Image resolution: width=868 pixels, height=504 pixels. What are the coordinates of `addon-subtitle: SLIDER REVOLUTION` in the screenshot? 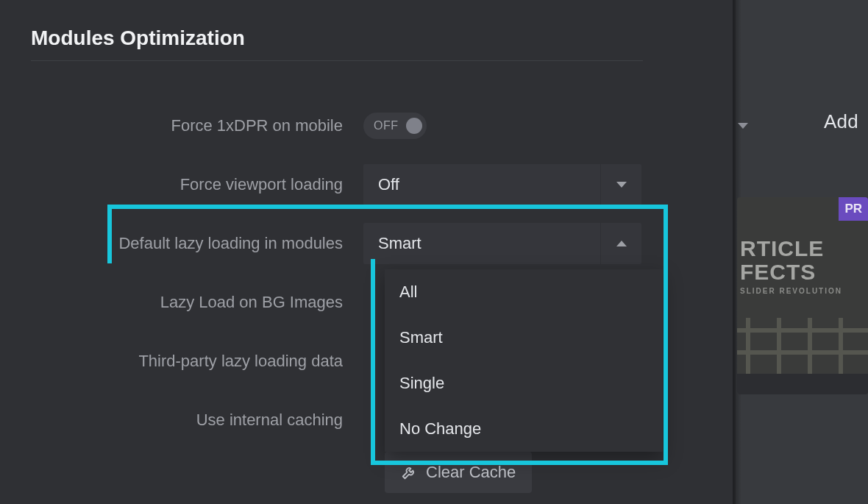 It's located at (804, 291).